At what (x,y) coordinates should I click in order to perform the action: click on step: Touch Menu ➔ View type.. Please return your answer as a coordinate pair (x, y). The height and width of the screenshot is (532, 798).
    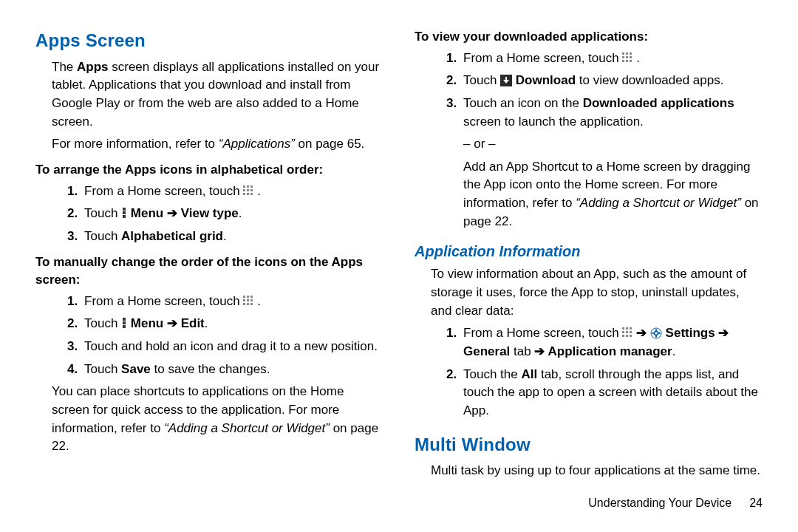
    Looking at the image, I should click on (232, 214).